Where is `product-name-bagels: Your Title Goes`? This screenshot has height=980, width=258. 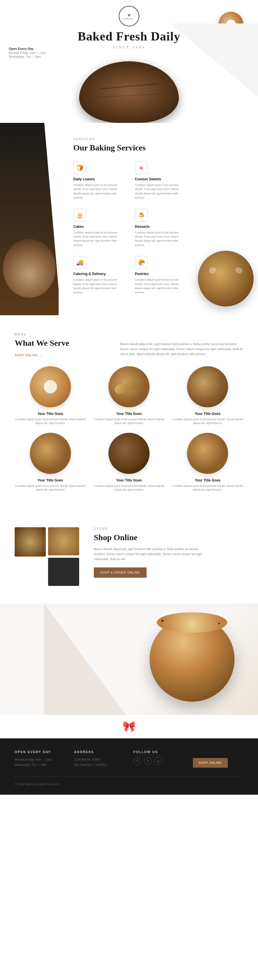
product-name-bagels: Your Title Goes is located at coordinates (50, 414).